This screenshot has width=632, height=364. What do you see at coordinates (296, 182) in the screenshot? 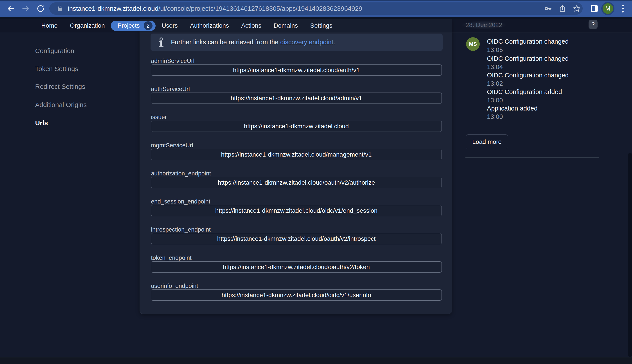
I see `authorization-endpoint-input: https://instance1-dkmnzw.zitadel.cloud/o…` at bounding box center [296, 182].